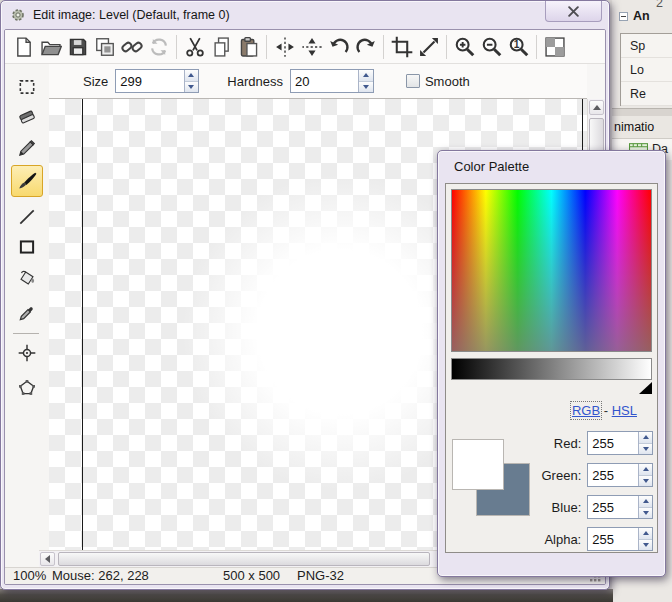 The width and height of the screenshot is (672, 602). Describe the element at coordinates (646, 388) in the screenshot. I see `value-marker-icon` at that location.